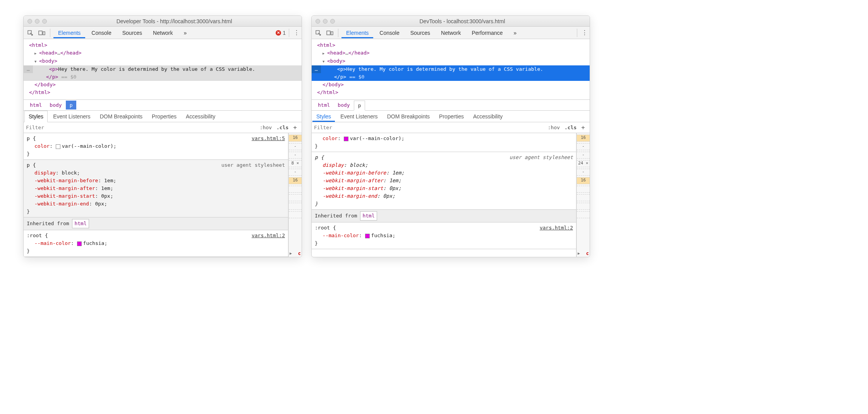 The height and width of the screenshot is (414, 868). I want to click on main-tab-performance: Performance, so click(487, 33).